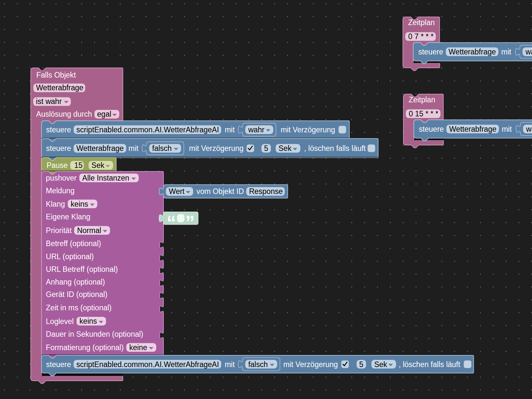  Describe the element at coordinates (70, 257) in the screenshot. I see `svg-text: URL (optional)` at that location.